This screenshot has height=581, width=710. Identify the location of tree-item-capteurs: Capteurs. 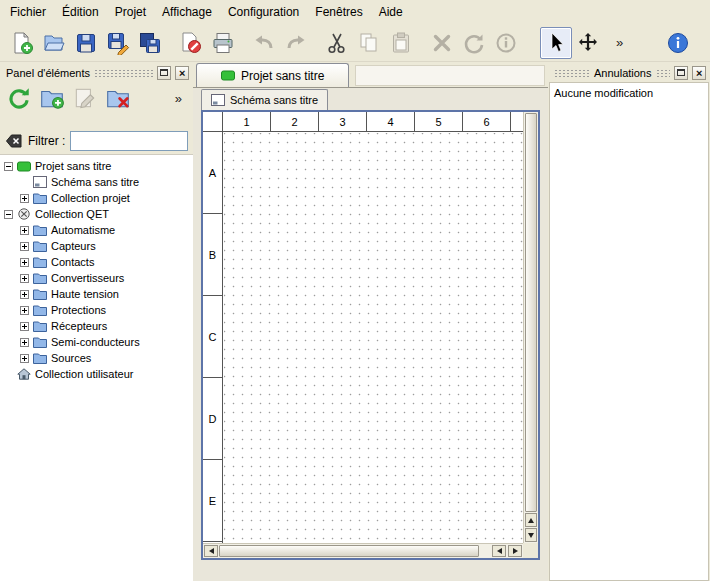
(96, 246).